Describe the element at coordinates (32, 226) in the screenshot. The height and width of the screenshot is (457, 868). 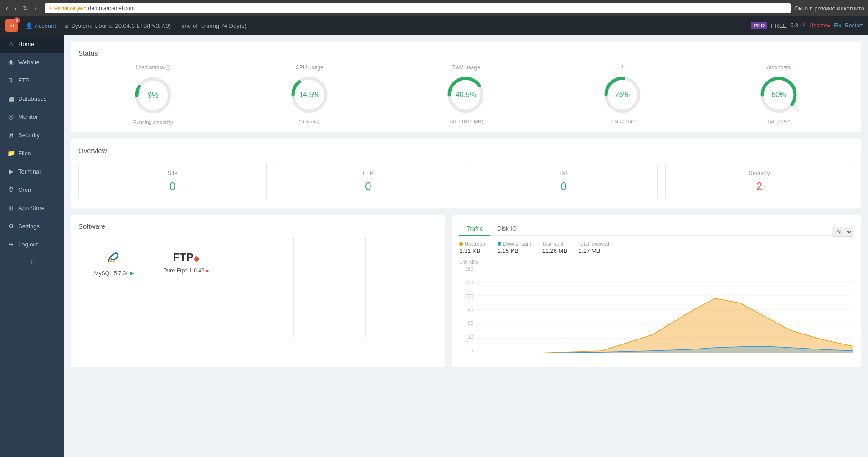
I see `sidebar-item-settings: ⚙Settings` at that location.